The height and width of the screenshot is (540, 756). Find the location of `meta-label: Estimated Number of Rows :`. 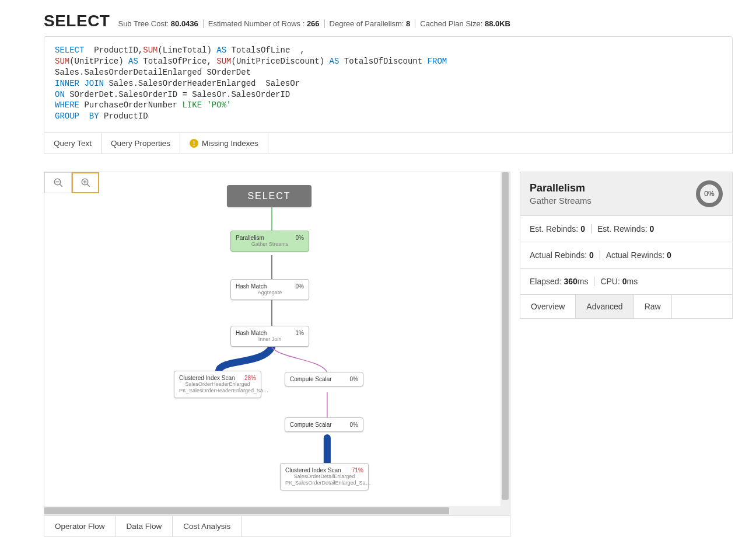

meta-label: Estimated Number of Rows : is located at coordinates (257, 23).